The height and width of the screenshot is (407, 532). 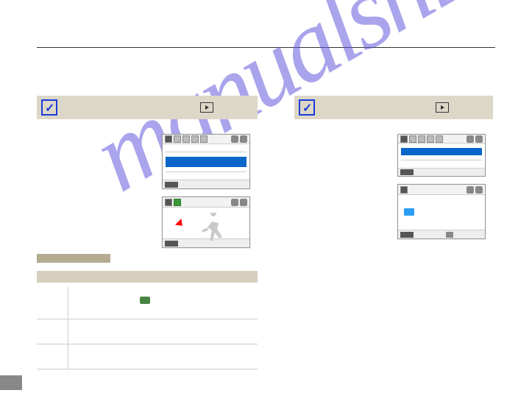 I want to click on right-column: ✓, so click(x=394, y=171).